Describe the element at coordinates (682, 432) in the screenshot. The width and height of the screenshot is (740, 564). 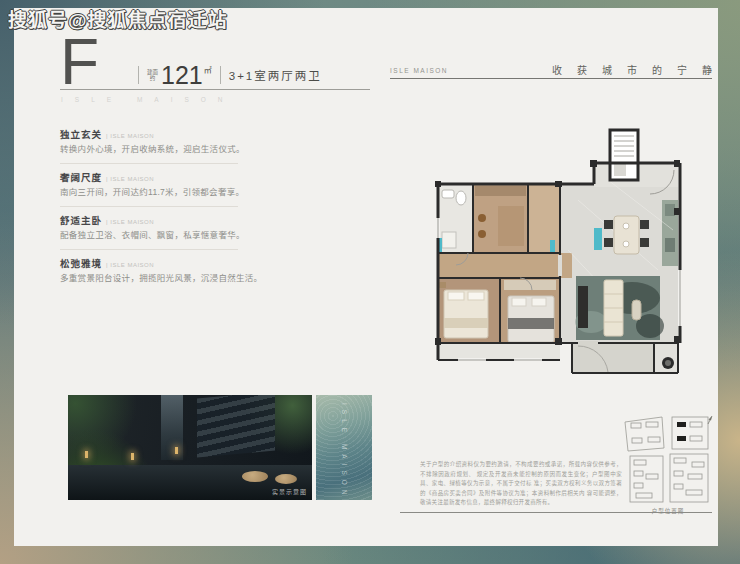
I see `highlighted-units` at that location.